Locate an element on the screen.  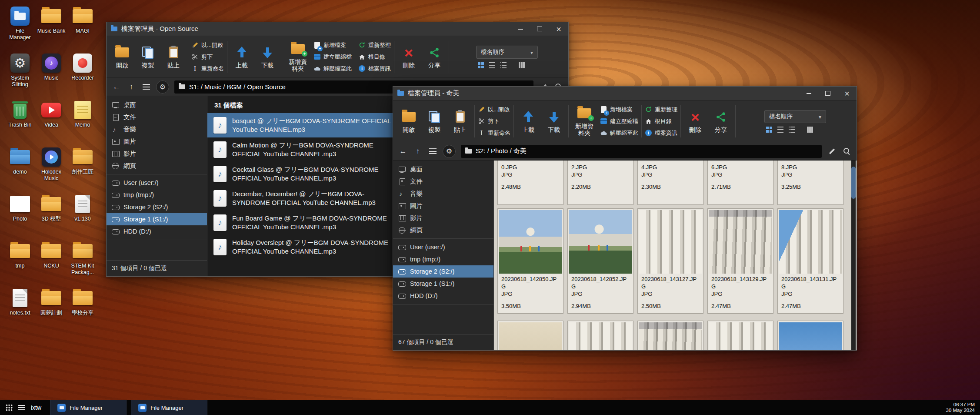
desktop-icon-school-share: 學校分享 is located at coordinates (83, 311).